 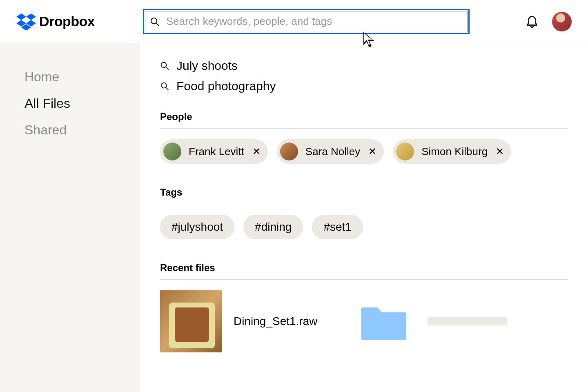 I want to click on file-name-placeholder, so click(x=467, y=321).